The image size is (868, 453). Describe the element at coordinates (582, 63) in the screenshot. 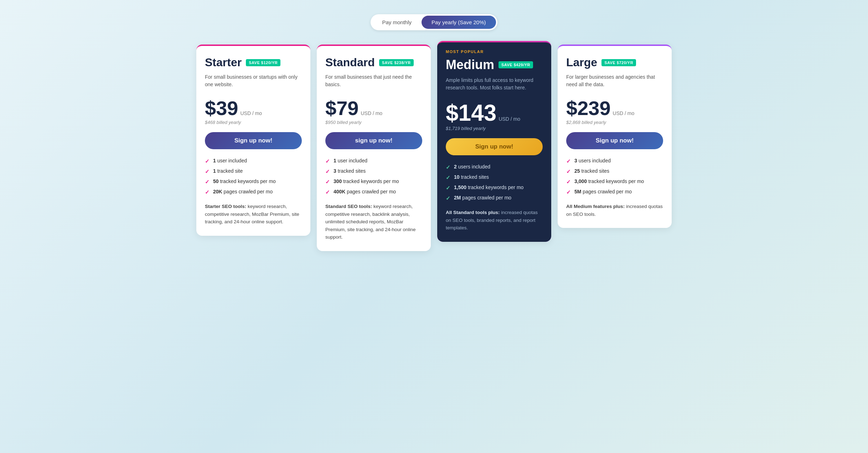

I see `plan-name: Large` at that location.